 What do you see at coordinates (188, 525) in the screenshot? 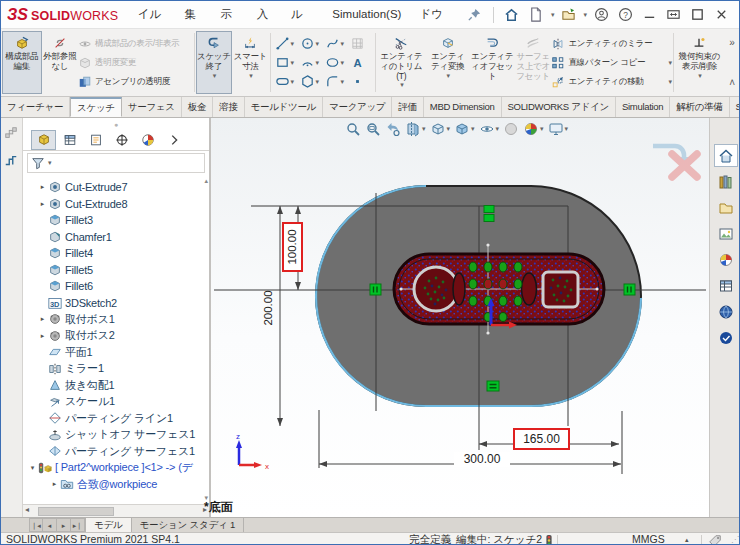
I see `motion-study-tab: モーション スタディ 1` at bounding box center [188, 525].